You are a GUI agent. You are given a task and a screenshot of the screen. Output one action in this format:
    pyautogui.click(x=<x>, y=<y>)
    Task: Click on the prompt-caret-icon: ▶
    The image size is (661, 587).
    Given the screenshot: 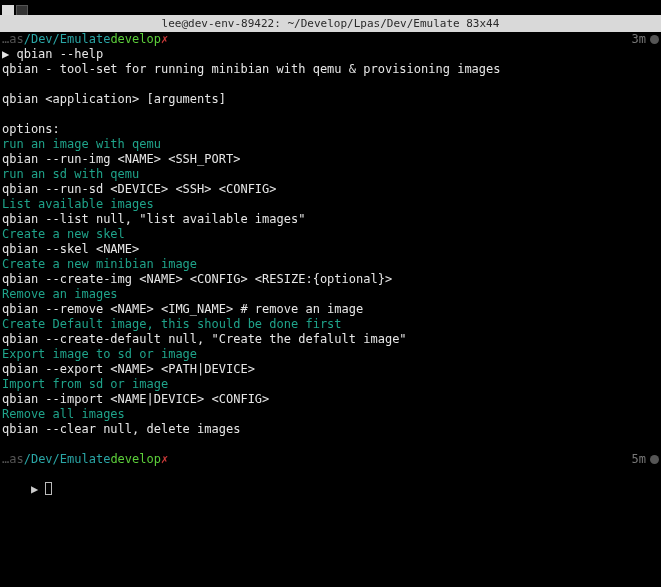 What is the action you would take?
    pyautogui.click(x=38, y=490)
    